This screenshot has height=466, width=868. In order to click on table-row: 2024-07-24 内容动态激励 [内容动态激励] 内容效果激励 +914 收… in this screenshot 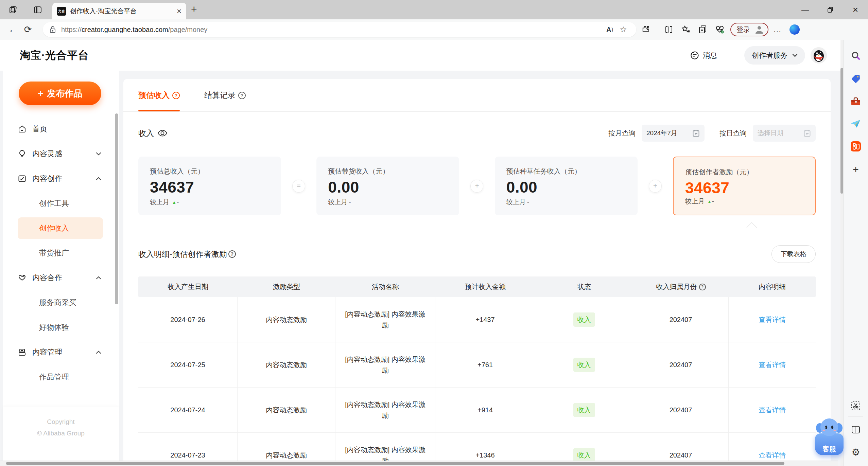, I will do `click(477, 410)`.